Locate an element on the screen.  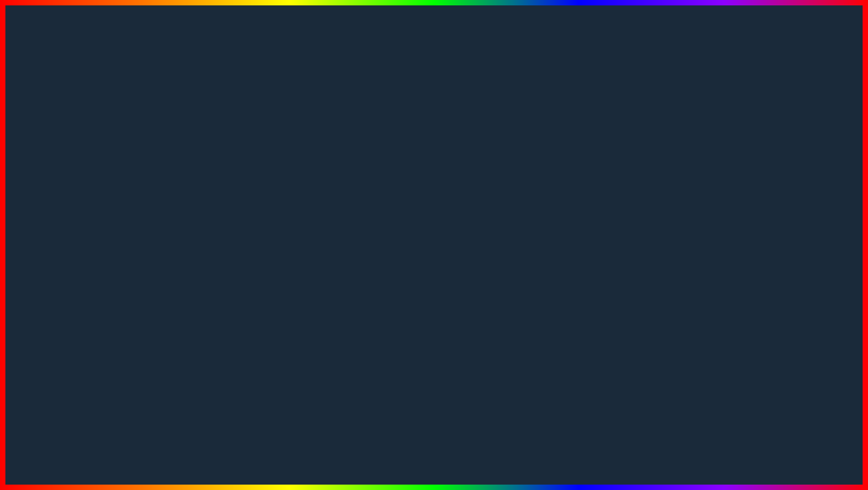
sidebar-front-fruit-label: Fruit is located at coordinates (368, 231).